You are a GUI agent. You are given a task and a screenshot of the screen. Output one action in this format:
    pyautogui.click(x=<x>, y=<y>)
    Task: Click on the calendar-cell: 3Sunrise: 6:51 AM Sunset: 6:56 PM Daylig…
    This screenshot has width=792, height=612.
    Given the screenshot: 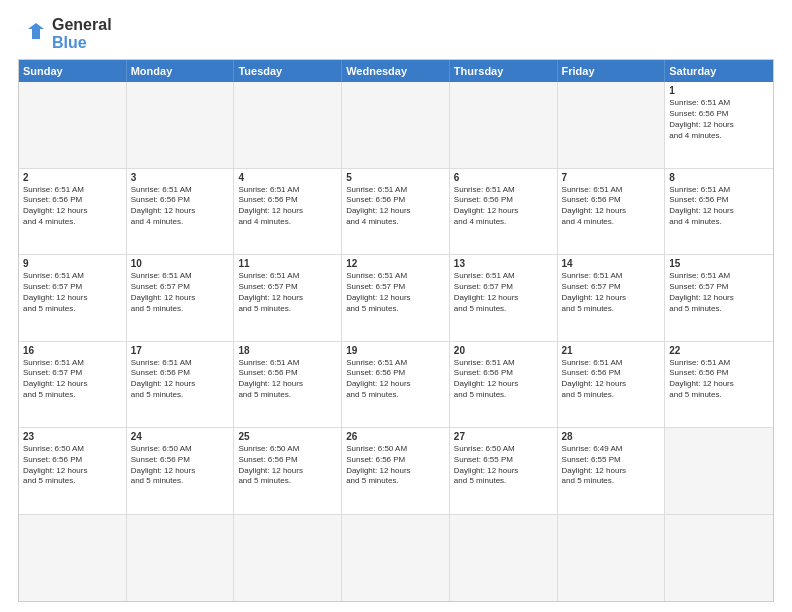 What is the action you would take?
    pyautogui.click(x=181, y=212)
    